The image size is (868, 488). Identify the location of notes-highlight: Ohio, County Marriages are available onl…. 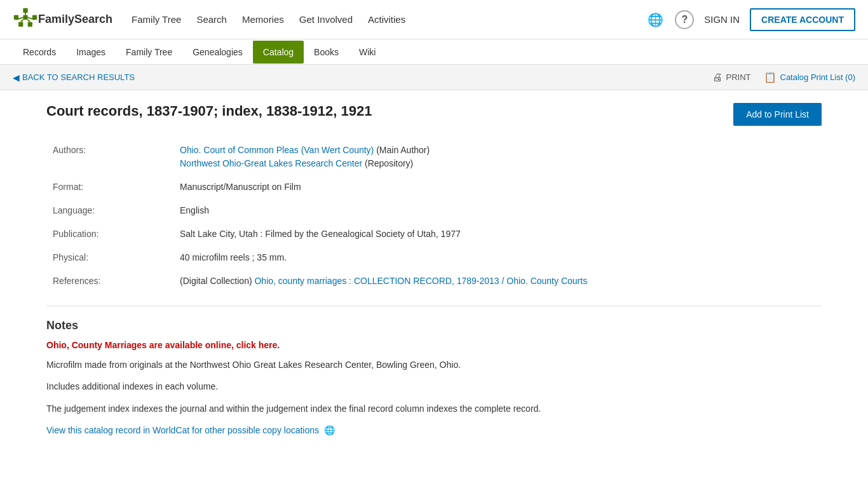
(434, 345).